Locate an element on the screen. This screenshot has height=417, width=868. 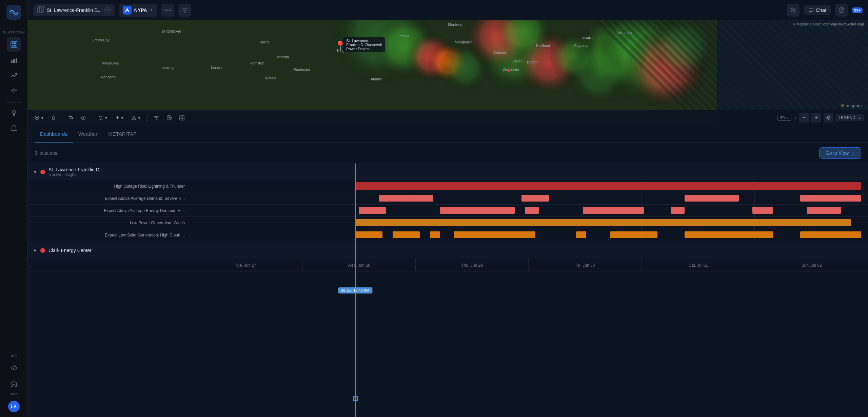
topbar: St. Lawrence-Franklin D... ✕ NYPA ▼ is located at coordinates (448, 10).